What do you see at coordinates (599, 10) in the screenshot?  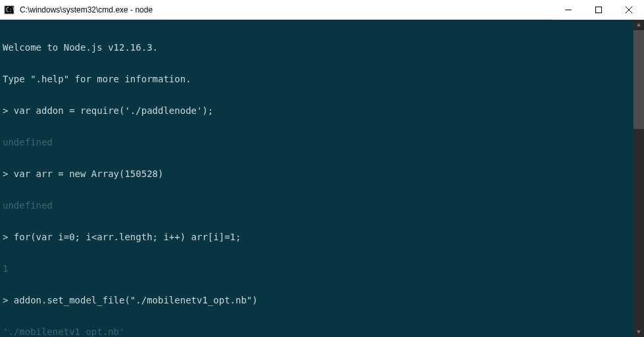 I see `window-controls` at bounding box center [599, 10].